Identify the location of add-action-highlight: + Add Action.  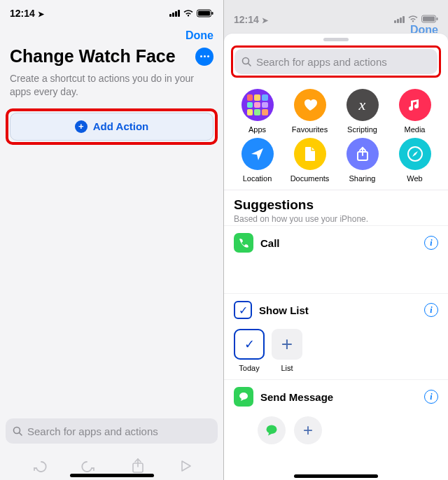
(112, 127).